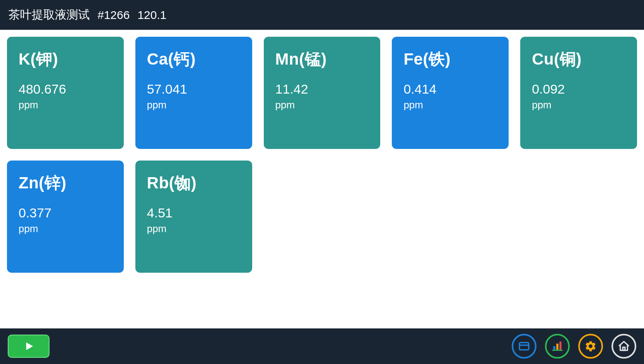  Describe the element at coordinates (65, 89) in the screenshot. I see `element-value: 480.676` at that location.